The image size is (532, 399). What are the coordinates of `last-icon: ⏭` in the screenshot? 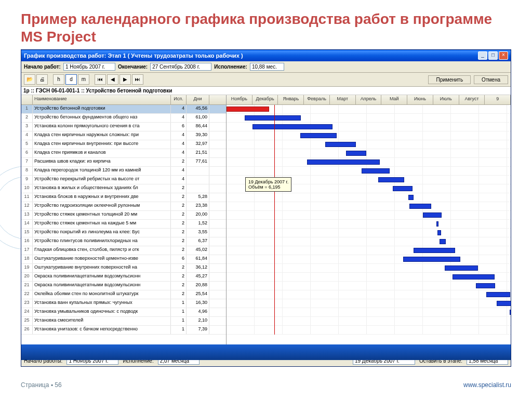 It's located at (138, 79).